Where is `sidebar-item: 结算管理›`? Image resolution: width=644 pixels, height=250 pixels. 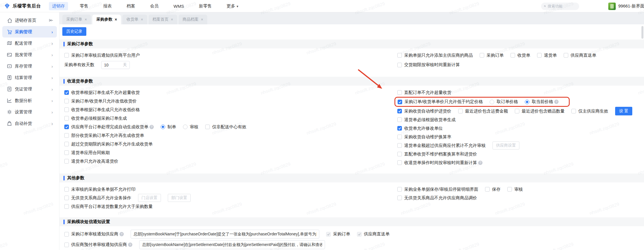 sidebar-item: 结算管理› is located at coordinates (30, 78).